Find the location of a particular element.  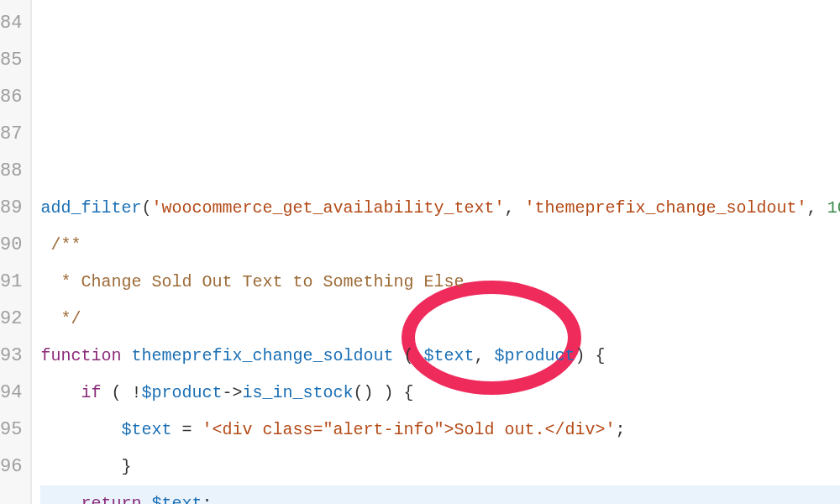

line-number: 86 is located at coordinates (11, 97).